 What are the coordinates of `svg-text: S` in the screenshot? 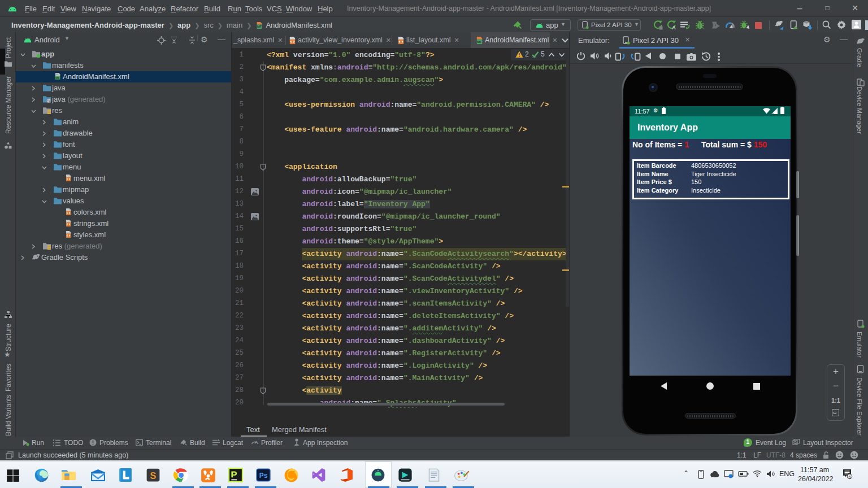 It's located at (154, 476).